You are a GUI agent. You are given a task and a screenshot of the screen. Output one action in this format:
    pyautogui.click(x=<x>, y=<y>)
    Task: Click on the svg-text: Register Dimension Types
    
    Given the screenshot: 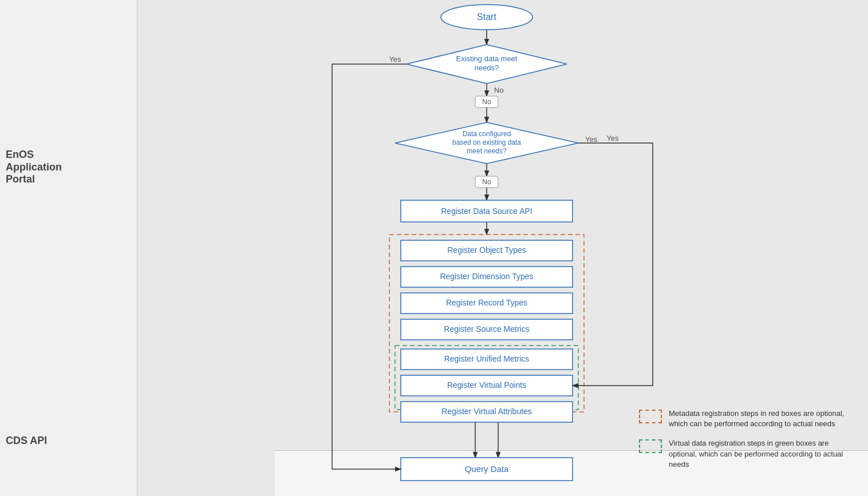 What is the action you would take?
    pyautogui.click(x=487, y=276)
    